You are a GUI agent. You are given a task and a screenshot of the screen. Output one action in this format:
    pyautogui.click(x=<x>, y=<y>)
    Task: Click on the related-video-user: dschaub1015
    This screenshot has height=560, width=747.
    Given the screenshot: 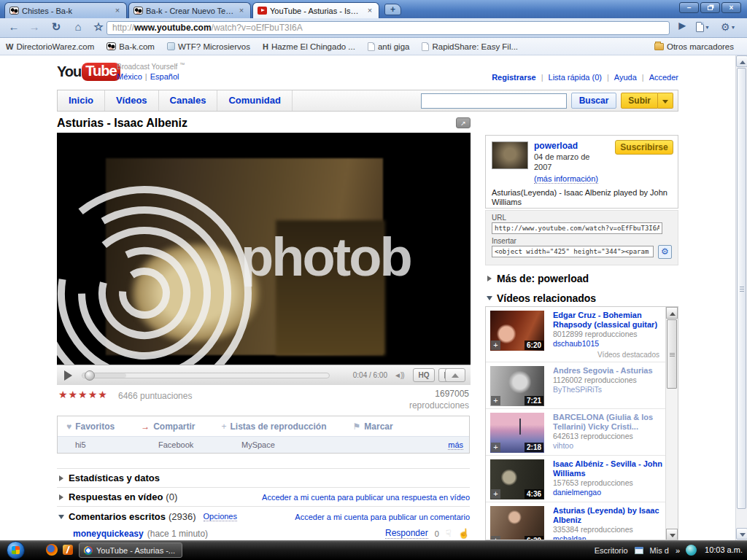 What is the action you would take?
    pyautogui.click(x=608, y=344)
    